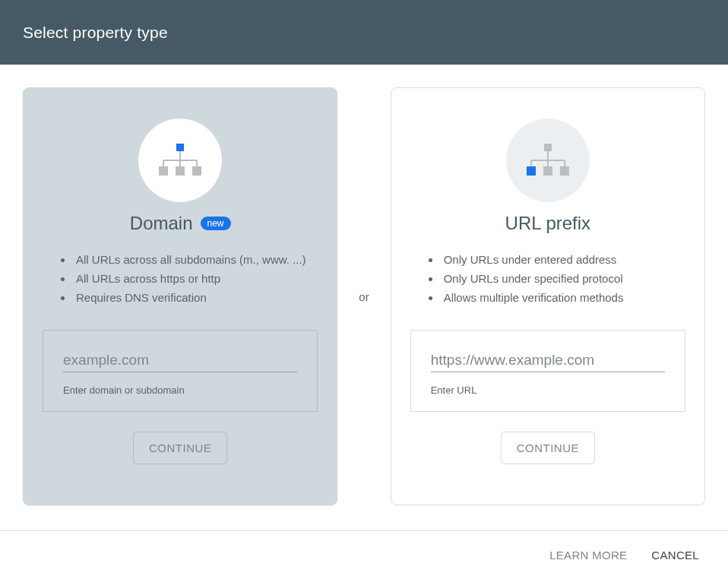 This screenshot has width=728, height=579. What do you see at coordinates (364, 32) in the screenshot?
I see `dialog-header: Select property type` at bounding box center [364, 32].